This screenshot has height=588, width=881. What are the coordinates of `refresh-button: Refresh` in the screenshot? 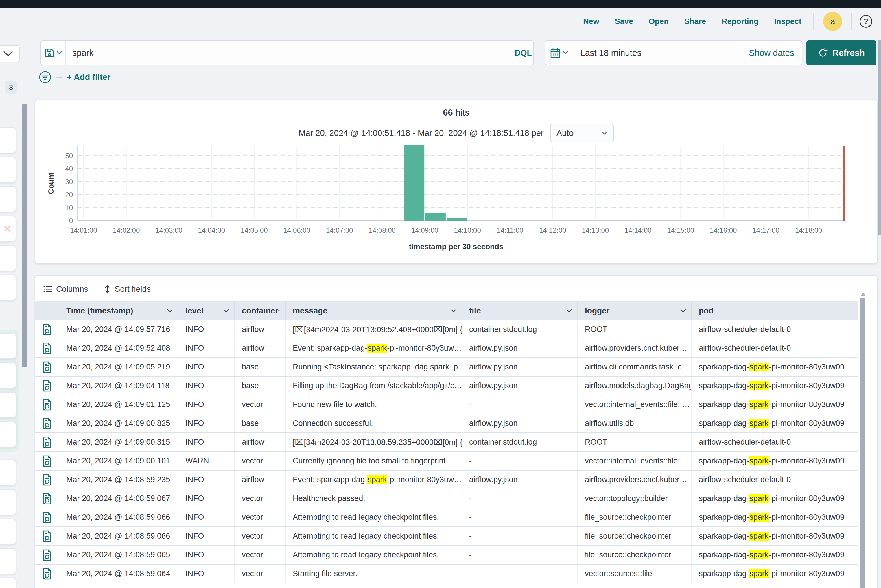 It's located at (841, 53).